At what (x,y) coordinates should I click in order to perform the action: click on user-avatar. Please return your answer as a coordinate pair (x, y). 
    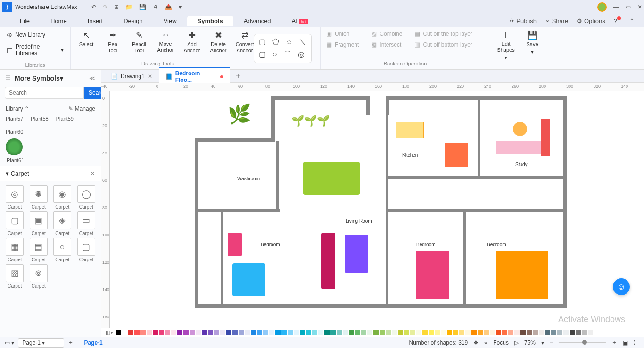
    Looking at the image, I should click on (602, 7).